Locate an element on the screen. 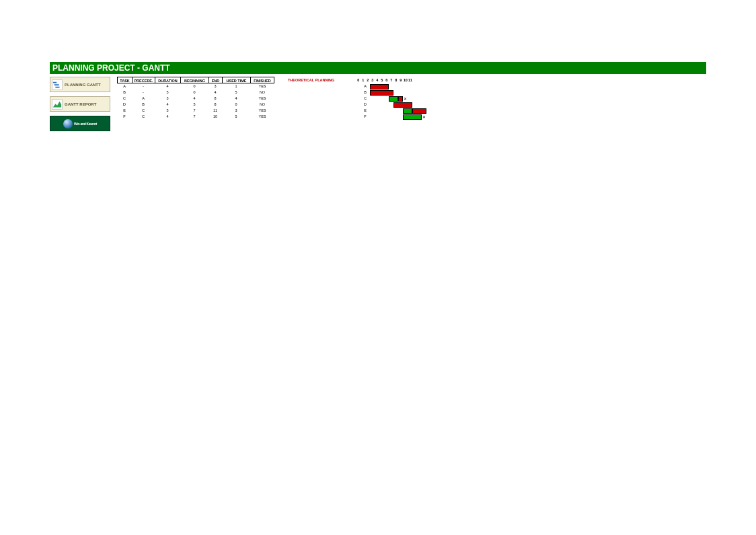 The image size is (756, 535). table-row: DB4580NO is located at coordinates (196, 105).